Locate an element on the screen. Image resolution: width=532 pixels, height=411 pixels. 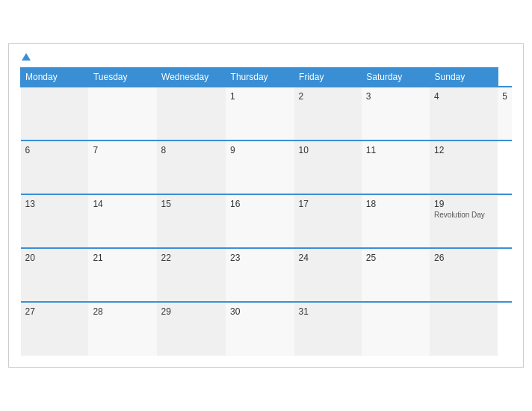
holiday-name: Revolution Day is located at coordinates (463, 215).